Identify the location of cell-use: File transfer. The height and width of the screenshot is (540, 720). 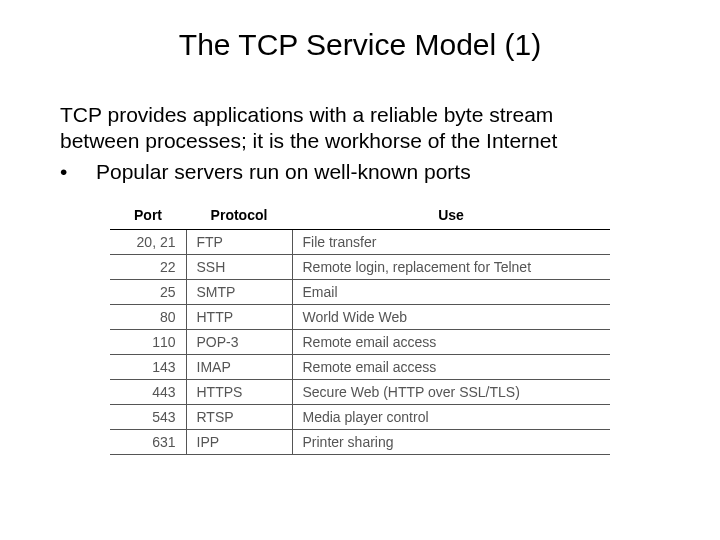
(451, 242).